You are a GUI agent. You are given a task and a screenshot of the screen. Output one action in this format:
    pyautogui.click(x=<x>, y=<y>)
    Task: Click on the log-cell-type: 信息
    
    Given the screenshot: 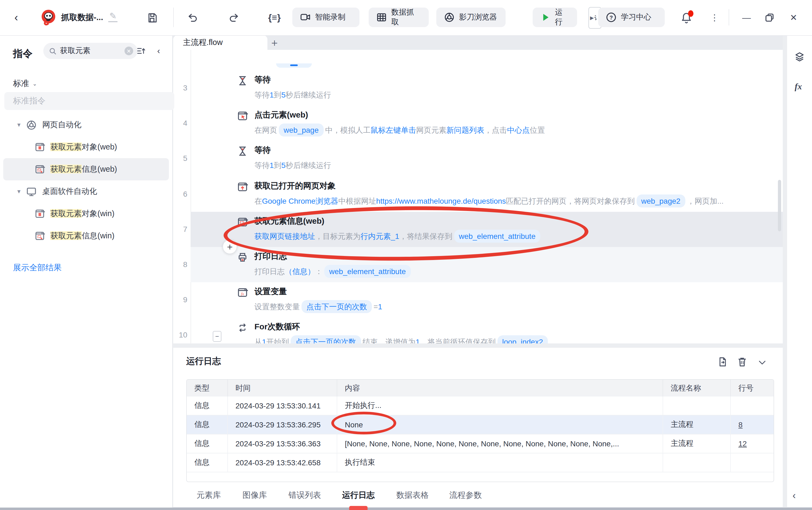 What is the action you would take?
    pyautogui.click(x=207, y=406)
    